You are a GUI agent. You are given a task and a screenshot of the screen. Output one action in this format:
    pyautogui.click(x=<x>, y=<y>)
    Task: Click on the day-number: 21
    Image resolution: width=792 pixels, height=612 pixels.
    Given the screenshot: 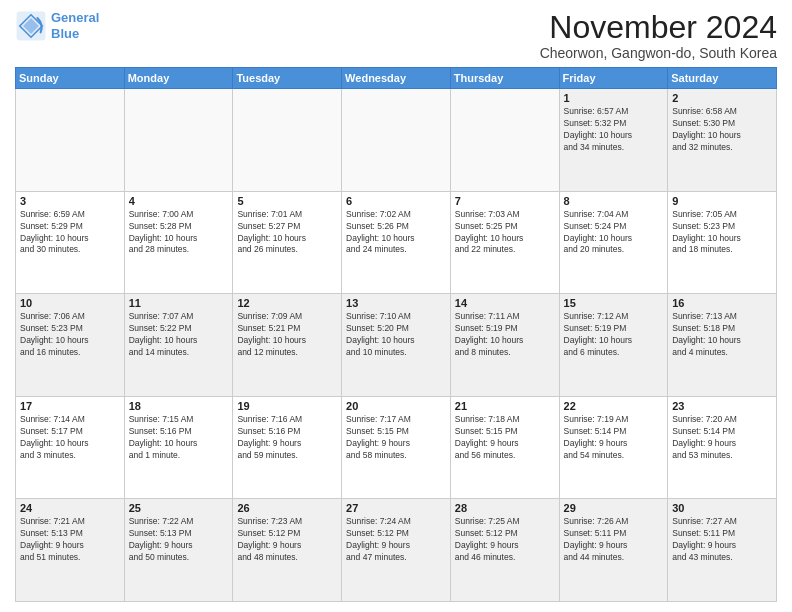 What is the action you would take?
    pyautogui.click(x=505, y=406)
    